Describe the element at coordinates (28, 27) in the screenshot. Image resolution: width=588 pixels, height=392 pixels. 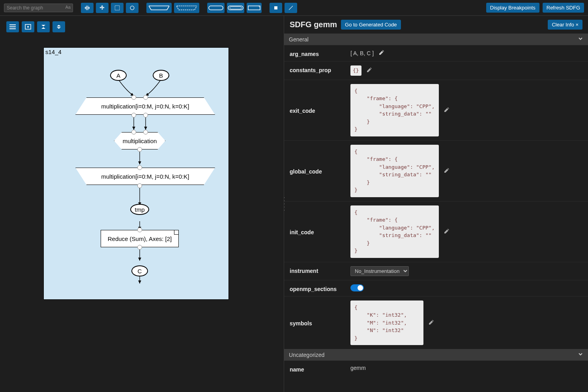
I see `fit-view-button` at that location.